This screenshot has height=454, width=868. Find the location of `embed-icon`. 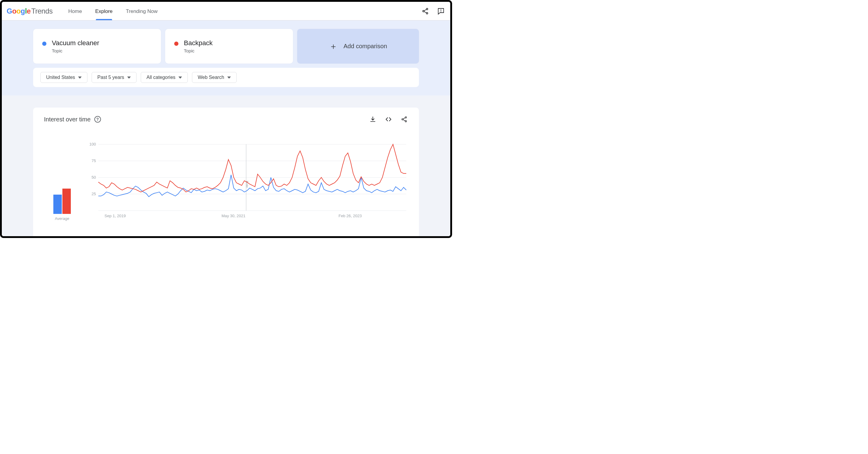

embed-icon is located at coordinates (389, 119).